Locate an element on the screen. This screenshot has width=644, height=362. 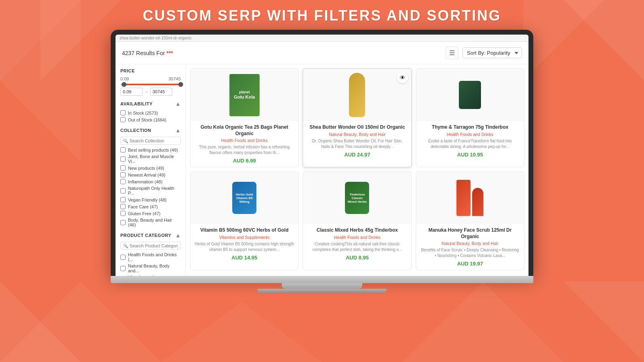
price-max-label: 30745 is located at coordinates (175, 79).